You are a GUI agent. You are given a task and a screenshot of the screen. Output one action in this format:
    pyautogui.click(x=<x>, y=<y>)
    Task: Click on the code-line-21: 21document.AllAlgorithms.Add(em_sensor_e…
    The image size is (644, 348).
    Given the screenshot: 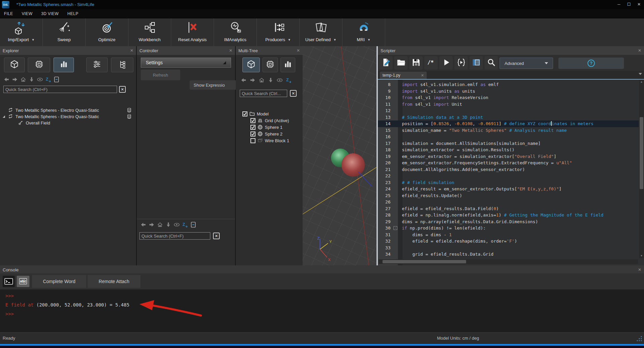 What is the action you would take?
    pyautogui.click(x=508, y=170)
    